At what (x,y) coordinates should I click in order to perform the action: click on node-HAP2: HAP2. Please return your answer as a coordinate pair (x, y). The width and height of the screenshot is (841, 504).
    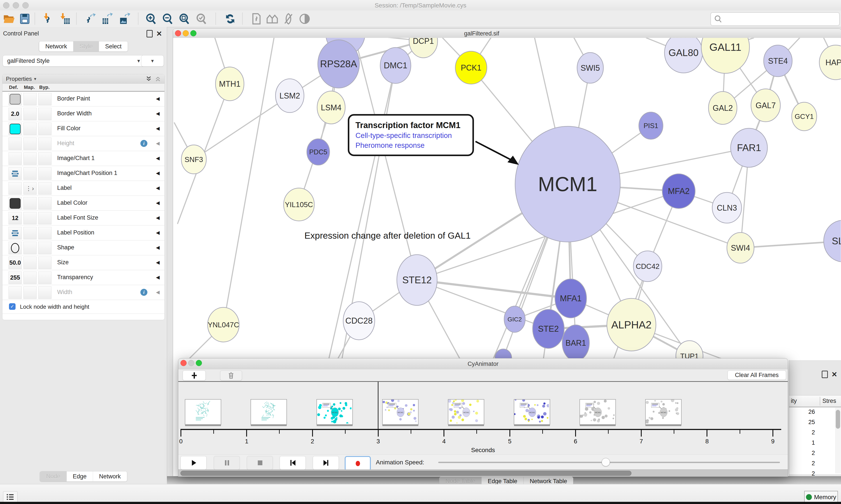
    Looking at the image, I should click on (830, 62).